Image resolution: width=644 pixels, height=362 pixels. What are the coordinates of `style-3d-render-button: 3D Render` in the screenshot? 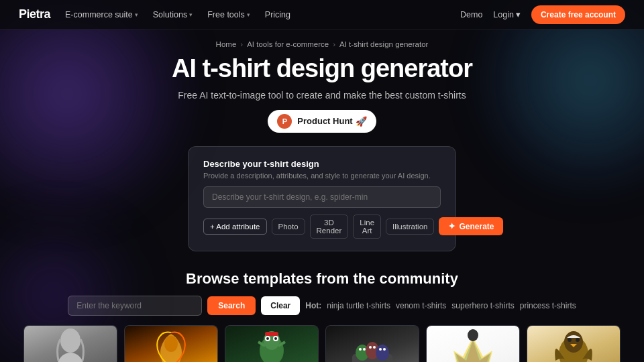 It's located at (329, 227).